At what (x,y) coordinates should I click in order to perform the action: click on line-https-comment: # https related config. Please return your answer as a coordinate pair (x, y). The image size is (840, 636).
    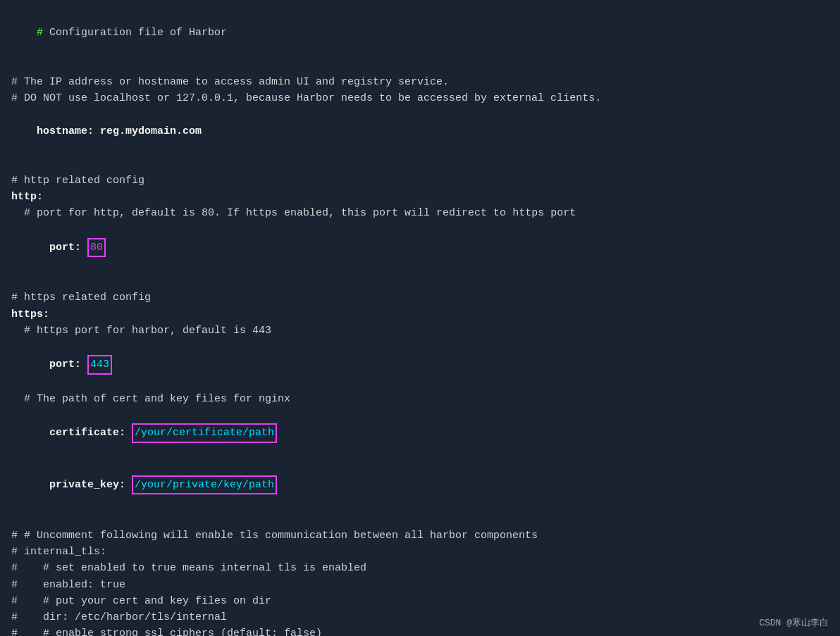
    Looking at the image, I should click on (420, 297).